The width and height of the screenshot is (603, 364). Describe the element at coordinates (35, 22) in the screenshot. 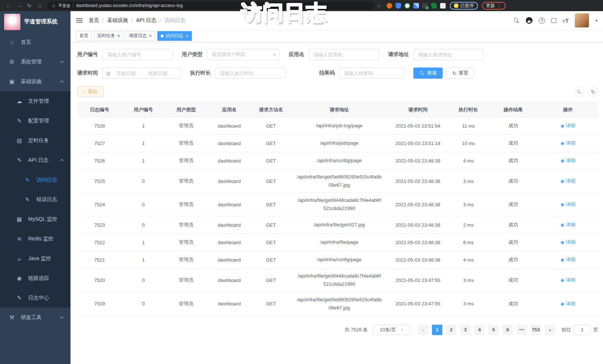

I see `app-logo: 芋道管理系统` at that location.